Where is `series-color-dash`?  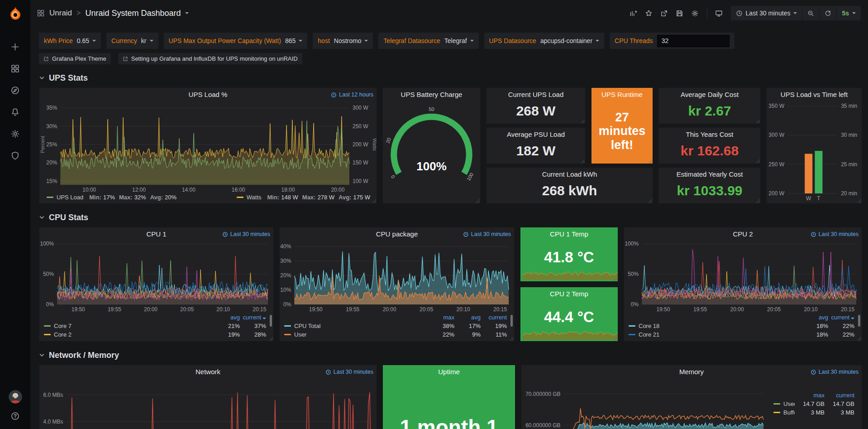
series-color-dash is located at coordinates (632, 326).